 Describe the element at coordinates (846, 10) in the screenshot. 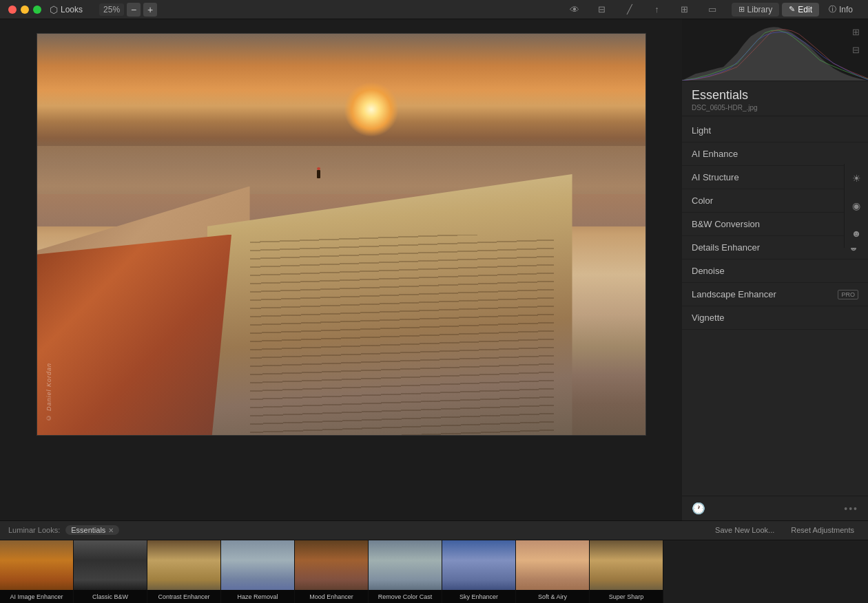

I see `info-label: Info` at that location.